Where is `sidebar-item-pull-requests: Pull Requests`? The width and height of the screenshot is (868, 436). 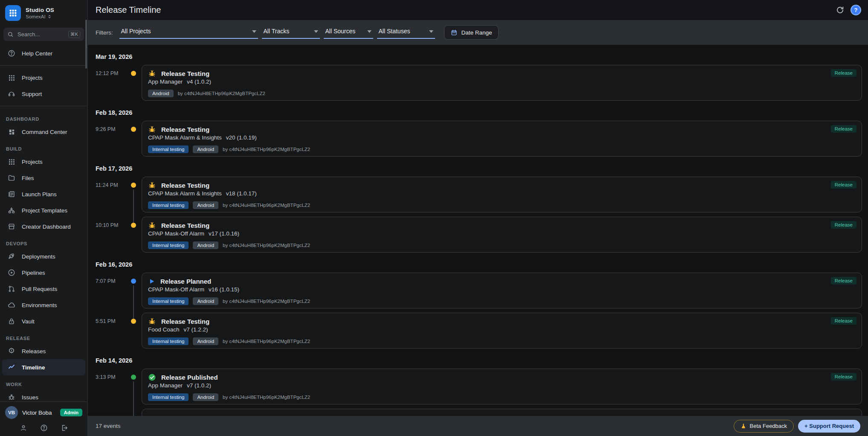 sidebar-item-pull-requests: Pull Requests is located at coordinates (44, 289).